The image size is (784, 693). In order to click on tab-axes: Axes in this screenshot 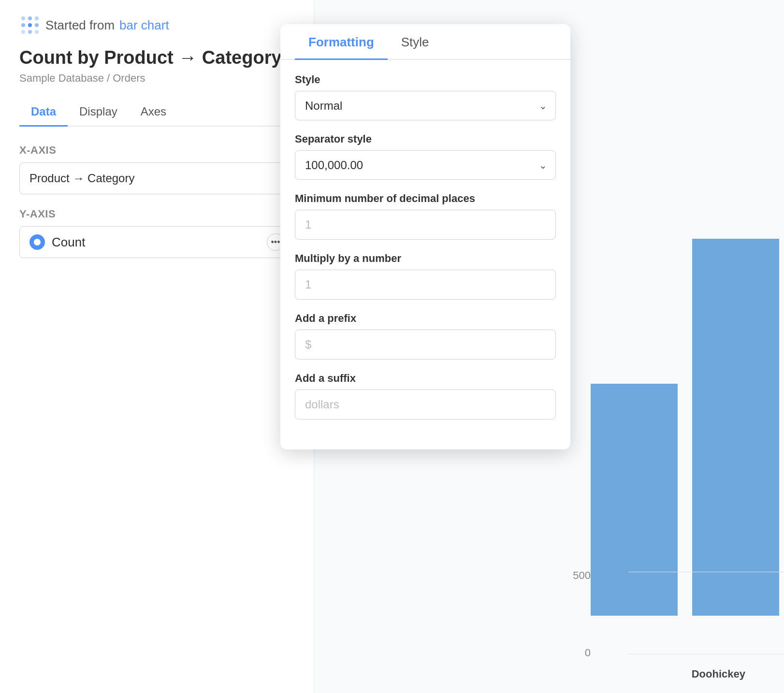, I will do `click(154, 113)`.